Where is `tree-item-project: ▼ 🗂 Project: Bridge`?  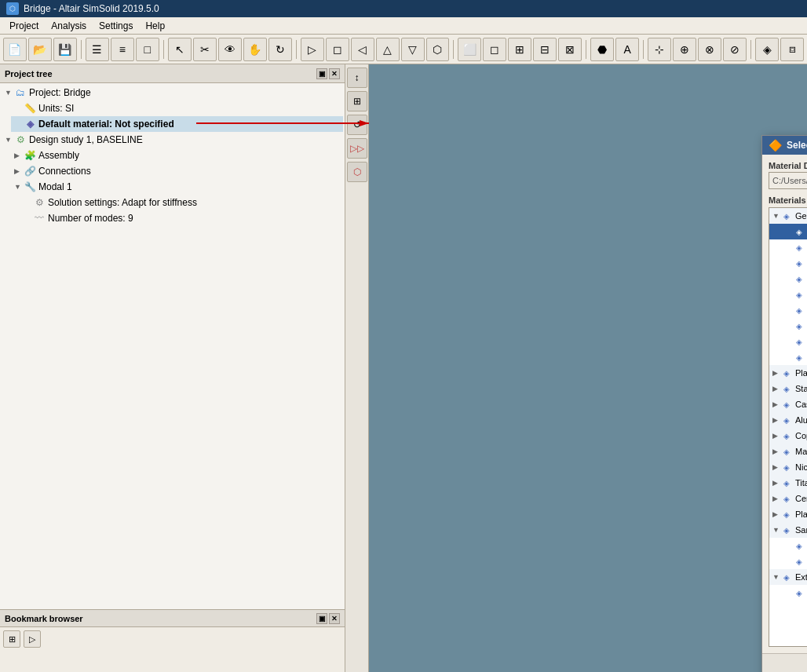 tree-item-project: ▼ 🗂 Project: Bridge is located at coordinates (173, 93).